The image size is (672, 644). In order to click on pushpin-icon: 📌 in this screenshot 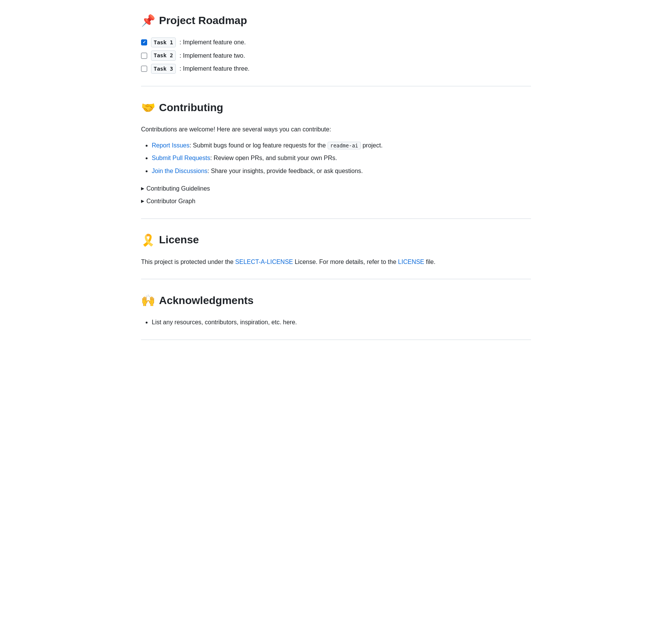, I will do `click(148, 21)`.